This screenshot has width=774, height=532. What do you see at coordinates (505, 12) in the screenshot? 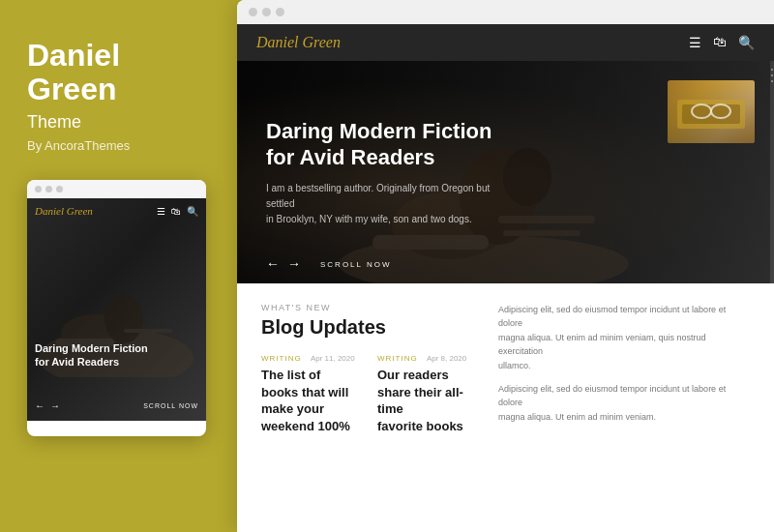
I see `browser-bar` at bounding box center [505, 12].